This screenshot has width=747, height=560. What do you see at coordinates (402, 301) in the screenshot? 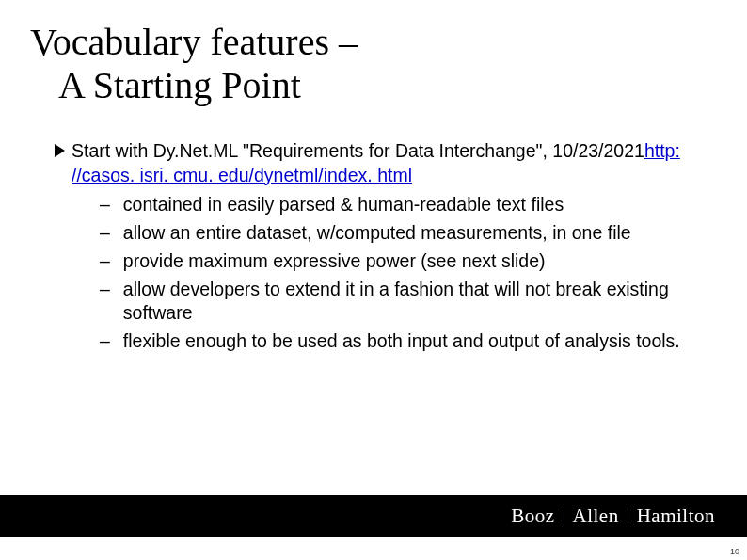
I see `list-item: – allow developers to extend it in a fas…` at bounding box center [402, 301].